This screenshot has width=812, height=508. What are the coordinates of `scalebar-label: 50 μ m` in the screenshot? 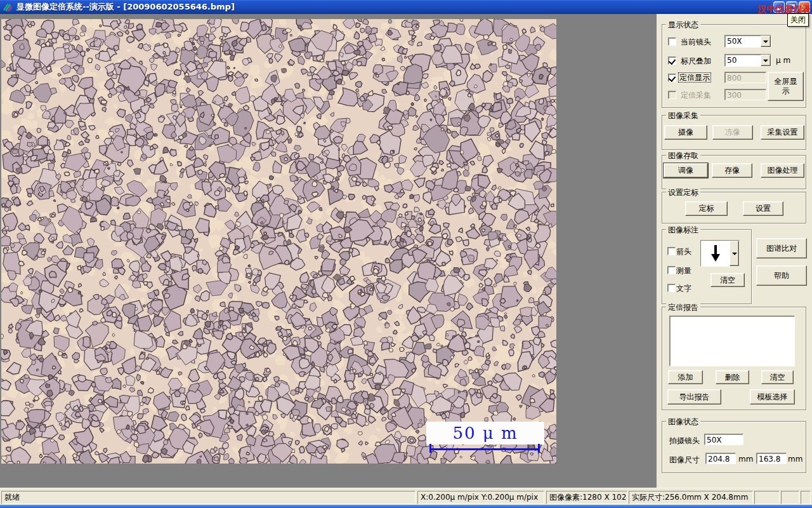 It's located at (485, 433).